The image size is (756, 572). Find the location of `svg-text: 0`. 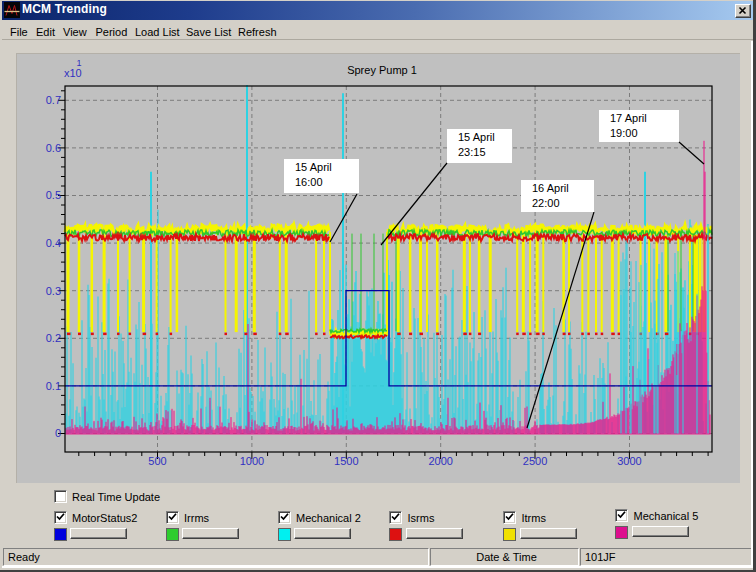

svg-text: 0 is located at coordinates (58, 433).